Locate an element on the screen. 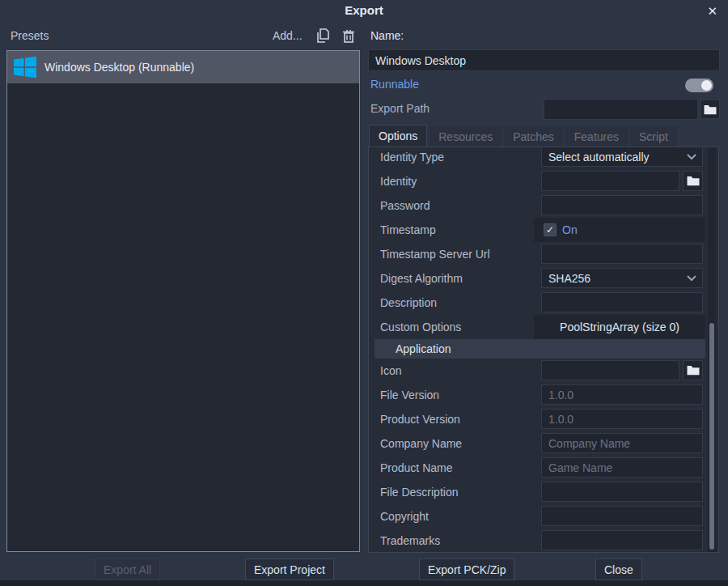  dialog-title: Export is located at coordinates (364, 10).